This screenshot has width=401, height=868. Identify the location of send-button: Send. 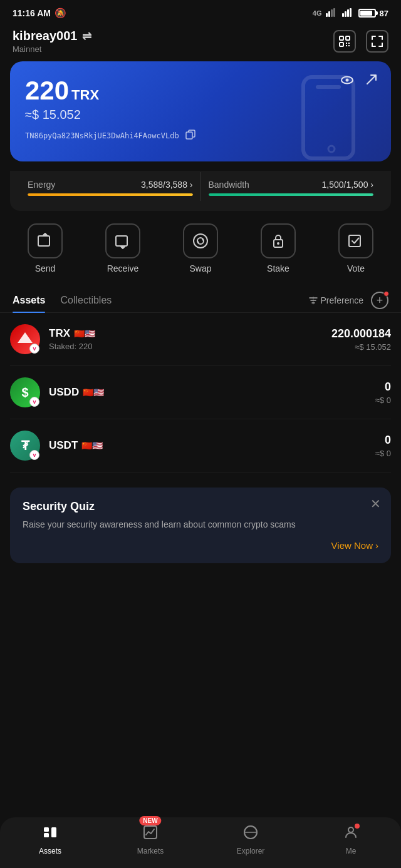
(45, 248).